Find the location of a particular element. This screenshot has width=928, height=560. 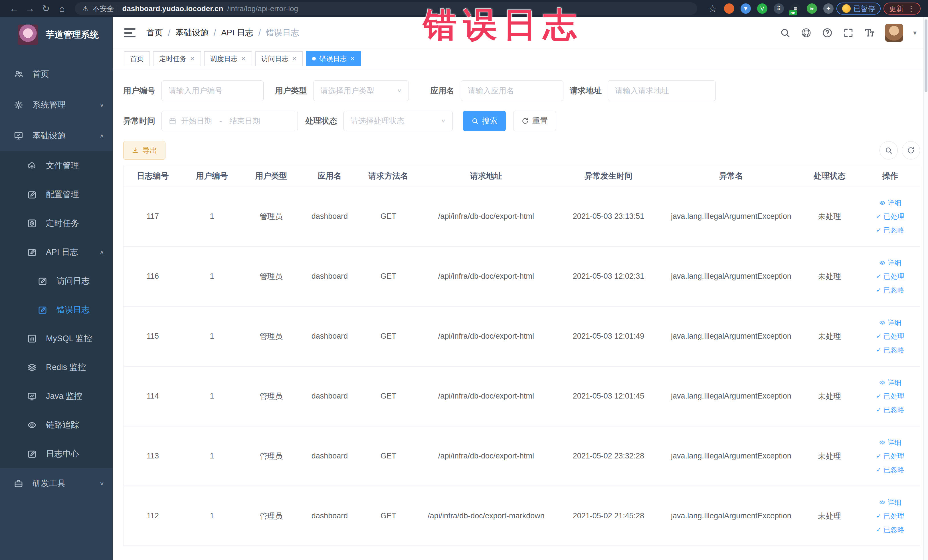

refresh-table-button is located at coordinates (911, 150).